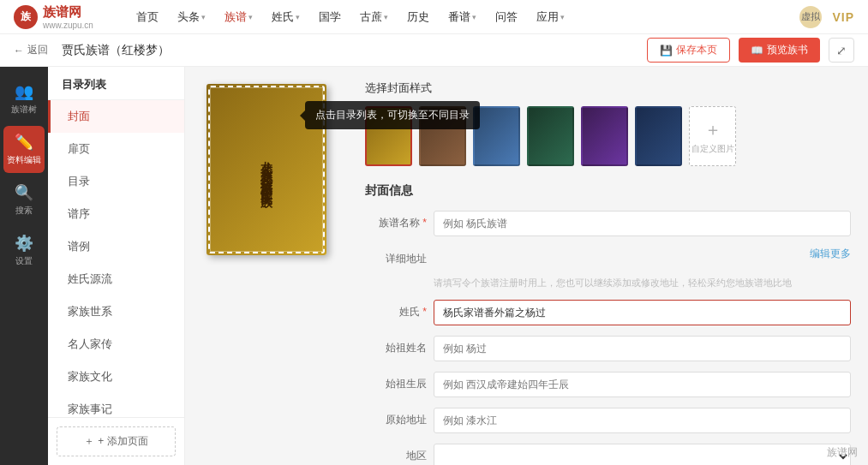 The width and height of the screenshot is (868, 465). I want to click on form-row-surname: 姓氏 *, so click(608, 313).